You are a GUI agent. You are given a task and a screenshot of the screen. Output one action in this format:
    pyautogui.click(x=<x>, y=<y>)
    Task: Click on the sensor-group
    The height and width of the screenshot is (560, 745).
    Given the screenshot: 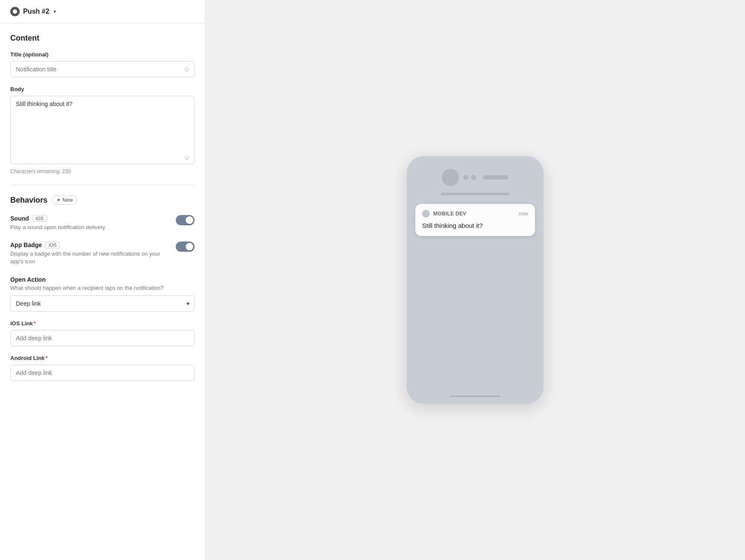 What is the action you would take?
    pyautogui.click(x=470, y=177)
    